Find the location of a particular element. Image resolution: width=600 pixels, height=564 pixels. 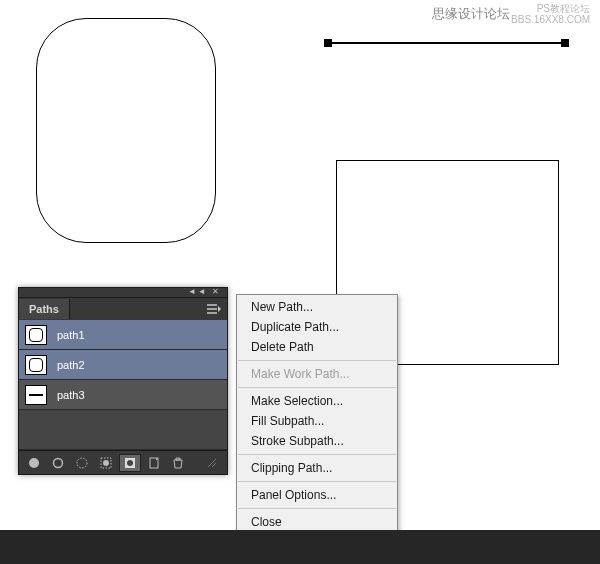

watermark-text: 思缘设计论坛 is located at coordinates (471, 14).